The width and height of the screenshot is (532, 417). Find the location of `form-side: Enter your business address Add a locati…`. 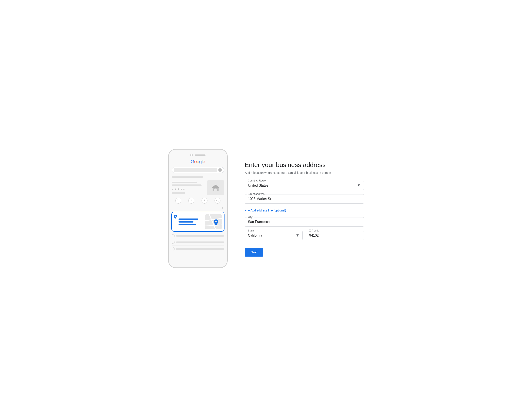

form-side: Enter your business address Add a locati… is located at coordinates (304, 208).